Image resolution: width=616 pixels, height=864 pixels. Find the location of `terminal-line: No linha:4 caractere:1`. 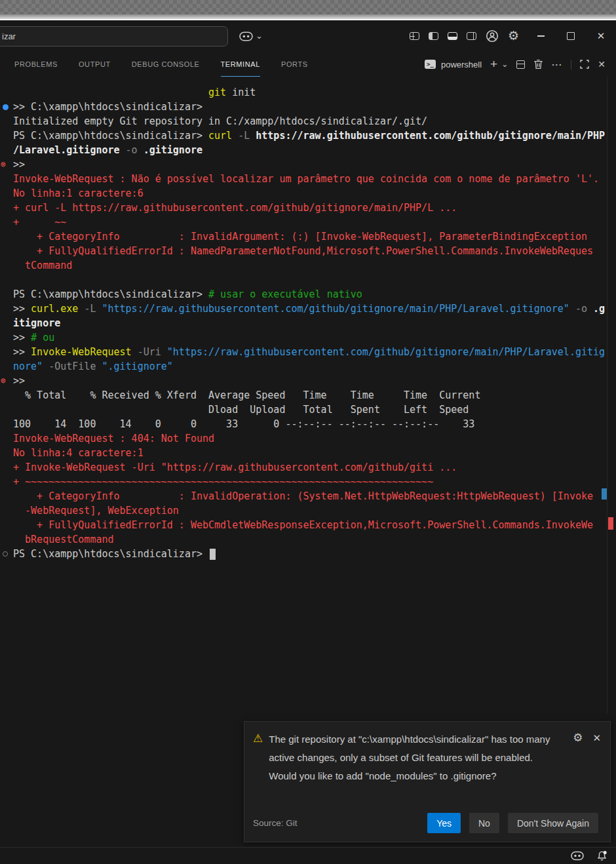

terminal-line: No linha:4 caractere:1 is located at coordinates (303, 453).